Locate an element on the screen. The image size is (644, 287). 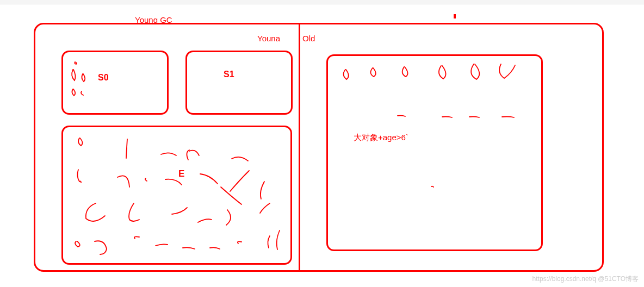
survivor-1-box is located at coordinates (239, 83).